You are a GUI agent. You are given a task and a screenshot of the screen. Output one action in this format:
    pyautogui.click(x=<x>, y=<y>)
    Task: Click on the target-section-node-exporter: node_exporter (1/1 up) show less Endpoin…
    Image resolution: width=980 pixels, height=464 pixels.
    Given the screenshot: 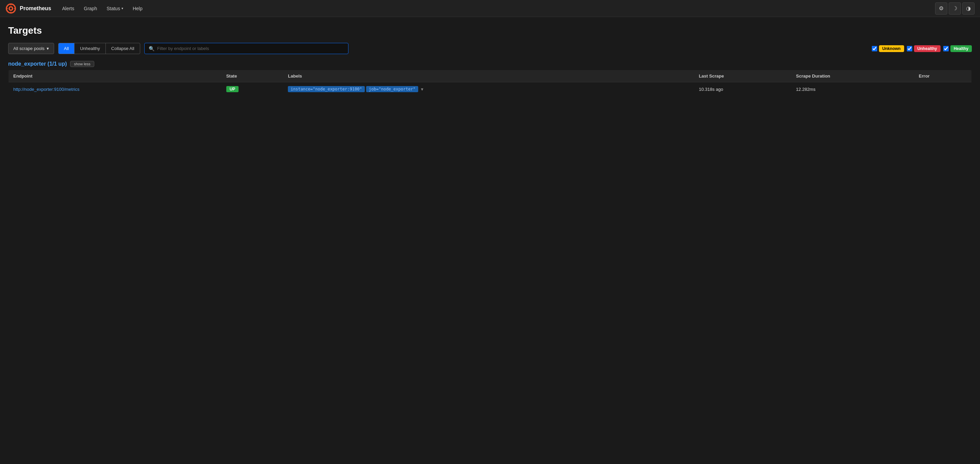 What is the action you would take?
    pyautogui.click(x=490, y=78)
    